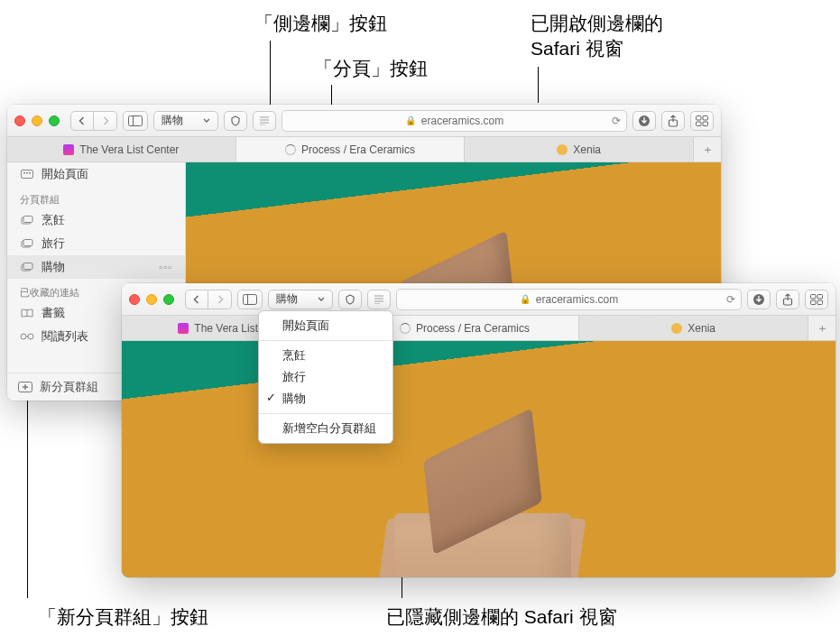 Image resolution: width=840 pixels, height=636 pixels. I want to click on sidebar-item-label: 烹飪, so click(53, 220).